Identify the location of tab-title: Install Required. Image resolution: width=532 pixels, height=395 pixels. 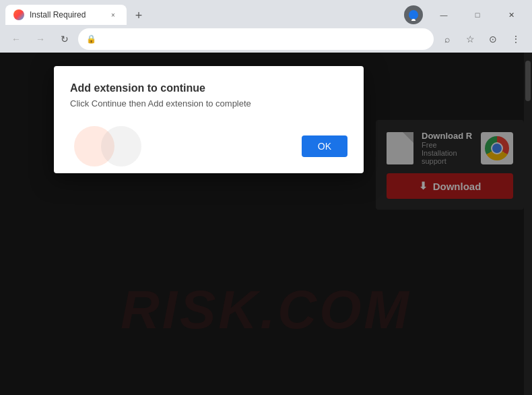
(66, 15).